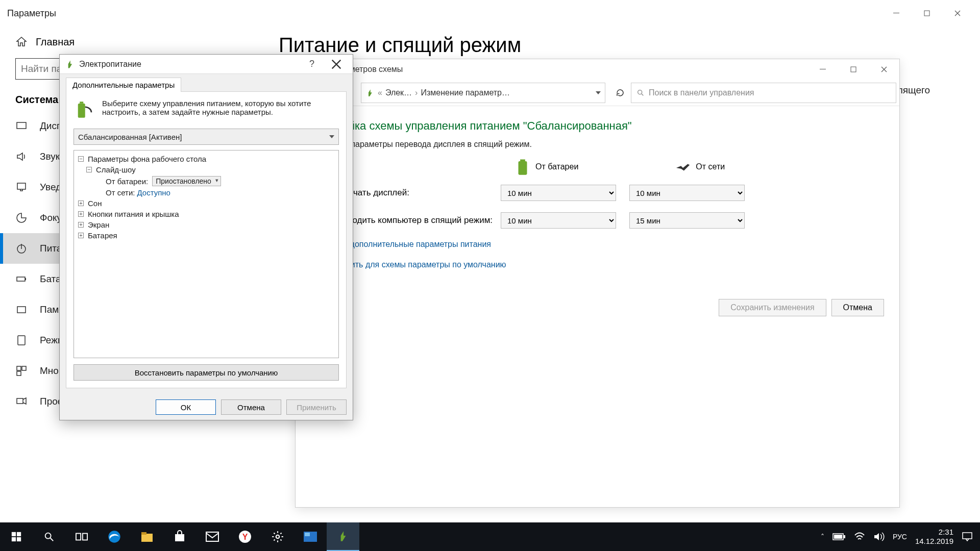  What do you see at coordinates (206, 159) in the screenshot?
I see `tree-node-background: − Параметры фона рабочего стола` at bounding box center [206, 159].